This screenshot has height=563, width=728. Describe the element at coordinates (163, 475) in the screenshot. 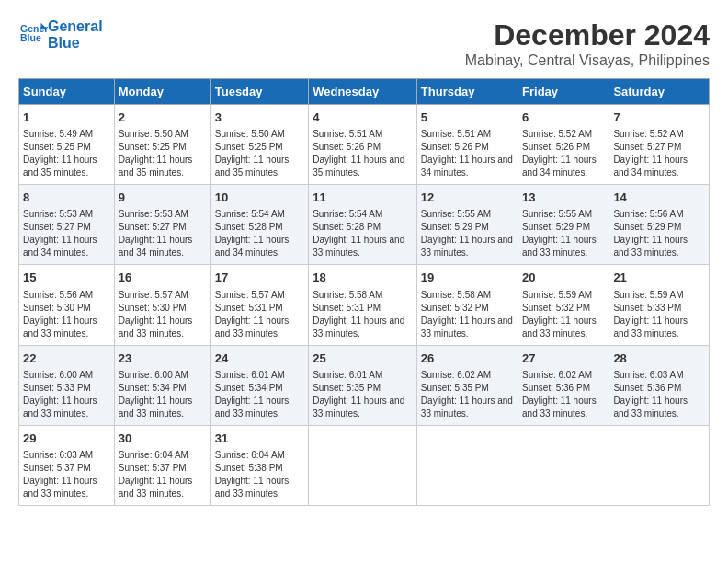

I see `day-info: Sunrise: 6:04 AM Sunset: 5:37 PM Dayligh…` at that location.